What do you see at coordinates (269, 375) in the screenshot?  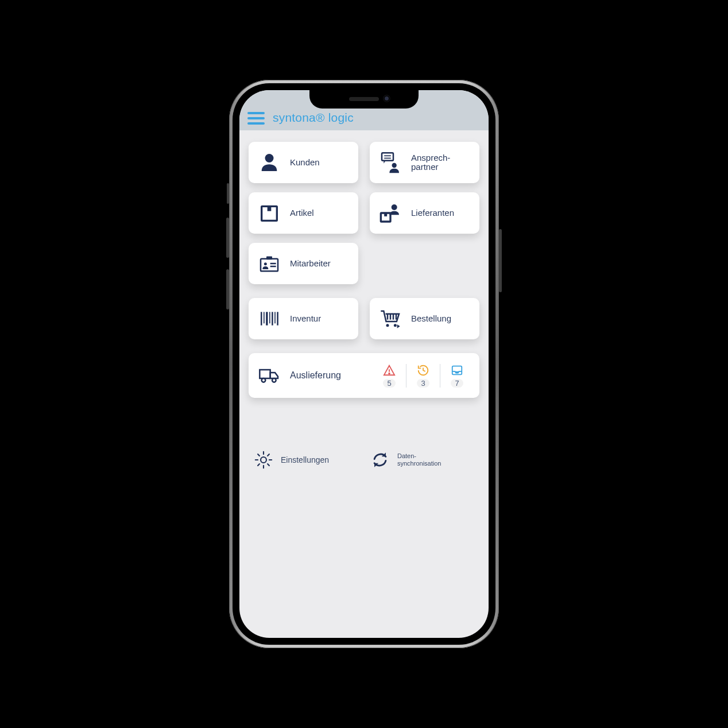 I see `truck-icon` at bounding box center [269, 375].